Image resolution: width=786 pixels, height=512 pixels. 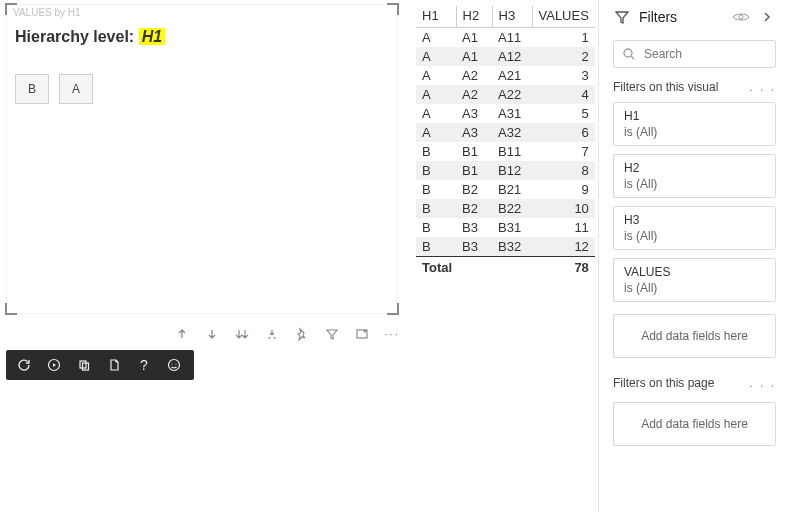 What do you see at coordinates (506, 38) in the screenshot?
I see `table-row: AA1A111` at bounding box center [506, 38].